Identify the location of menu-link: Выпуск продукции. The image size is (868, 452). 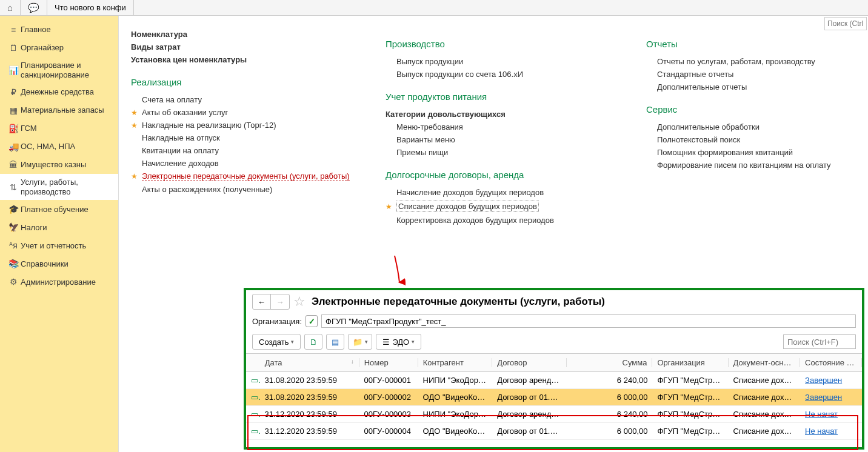
(516, 62).